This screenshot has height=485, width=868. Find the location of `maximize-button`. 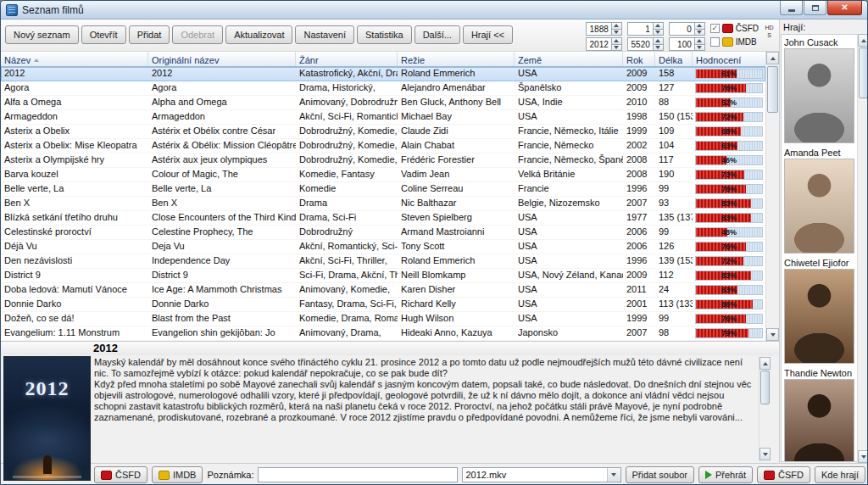

maximize-button is located at coordinates (815, 8).